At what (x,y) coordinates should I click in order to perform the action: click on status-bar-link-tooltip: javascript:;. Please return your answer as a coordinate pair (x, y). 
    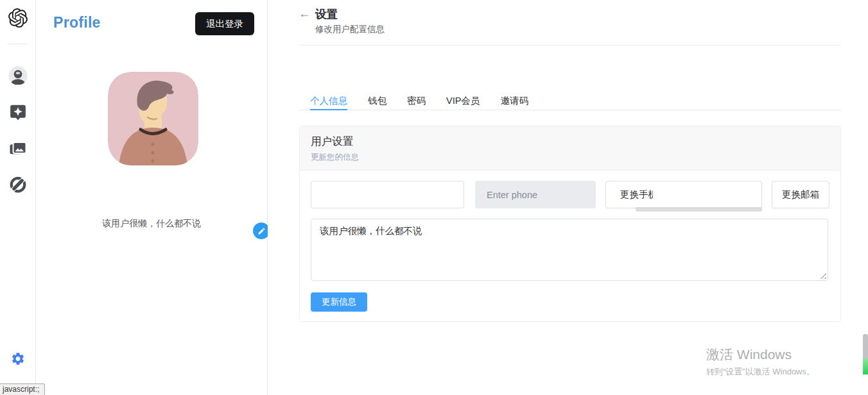
    Looking at the image, I should click on (22, 389).